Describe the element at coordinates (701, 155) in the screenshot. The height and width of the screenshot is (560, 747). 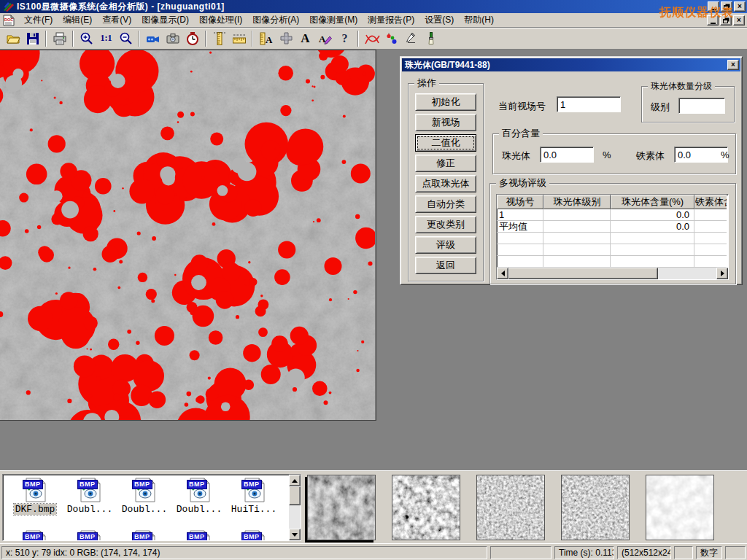
I see `ferrite-percent-input` at that location.